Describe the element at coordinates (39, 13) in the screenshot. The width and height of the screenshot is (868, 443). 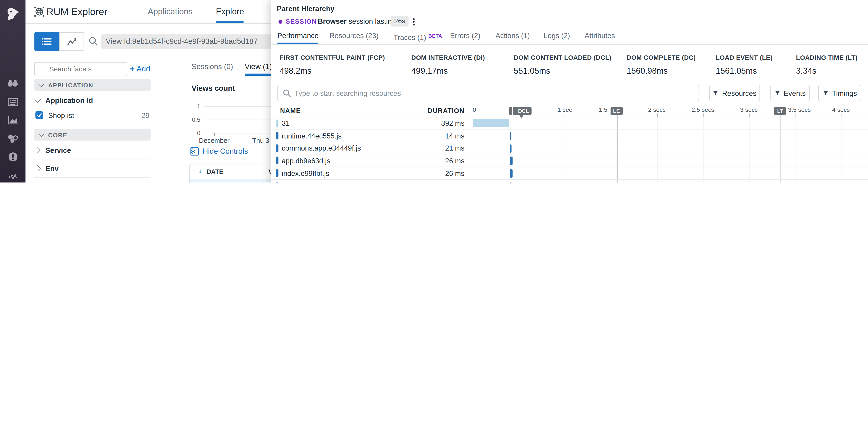
I see `rum-globe-icon` at that location.